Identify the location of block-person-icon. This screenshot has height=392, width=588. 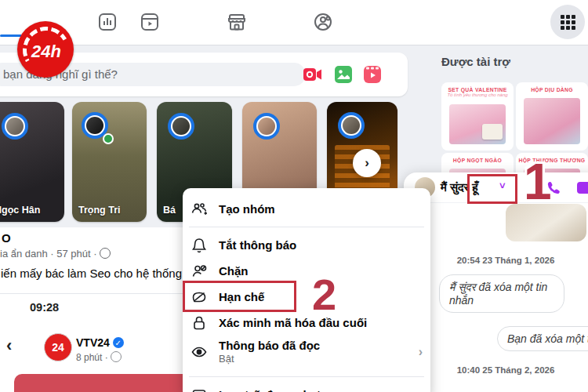
(199, 271).